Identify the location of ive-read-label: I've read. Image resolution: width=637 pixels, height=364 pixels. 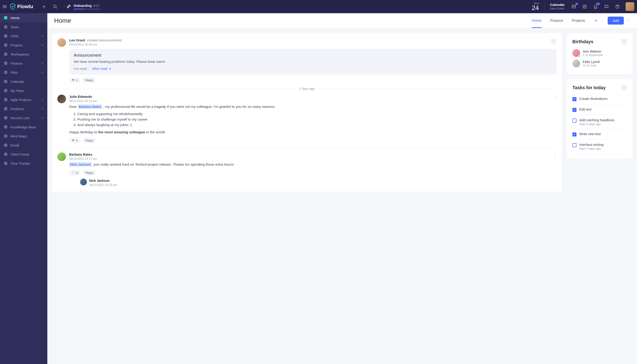
(80, 68).